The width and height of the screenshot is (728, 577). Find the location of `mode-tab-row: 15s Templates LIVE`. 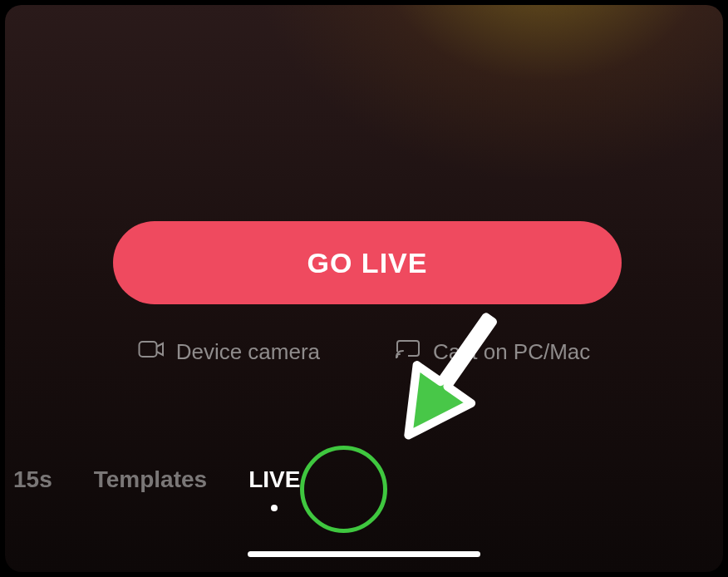

mode-tab-row: 15s Templates LIVE is located at coordinates (156, 480).